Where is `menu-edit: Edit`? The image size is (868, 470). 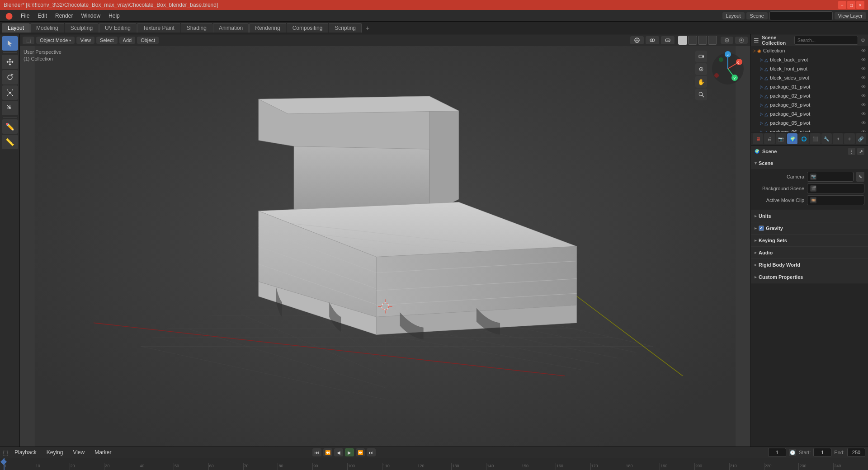
menu-edit: Edit is located at coordinates (42, 16).